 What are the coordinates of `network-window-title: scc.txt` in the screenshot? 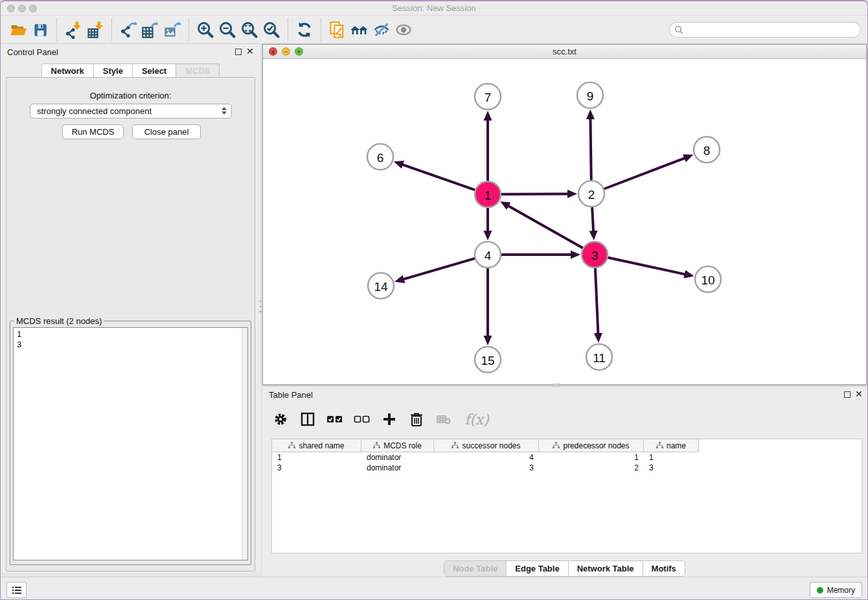 It's located at (565, 52).